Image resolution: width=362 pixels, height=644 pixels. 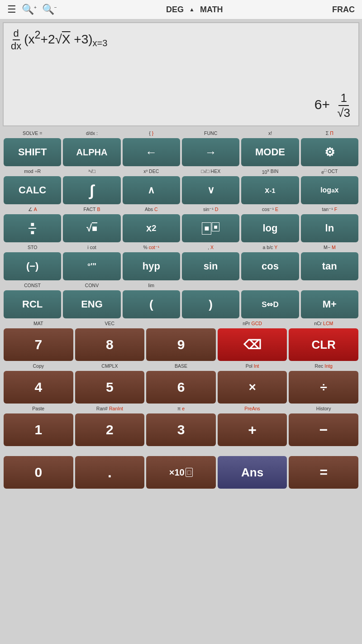 What do you see at coordinates (110, 345) in the screenshot?
I see `eight-button: 8` at bounding box center [110, 345].